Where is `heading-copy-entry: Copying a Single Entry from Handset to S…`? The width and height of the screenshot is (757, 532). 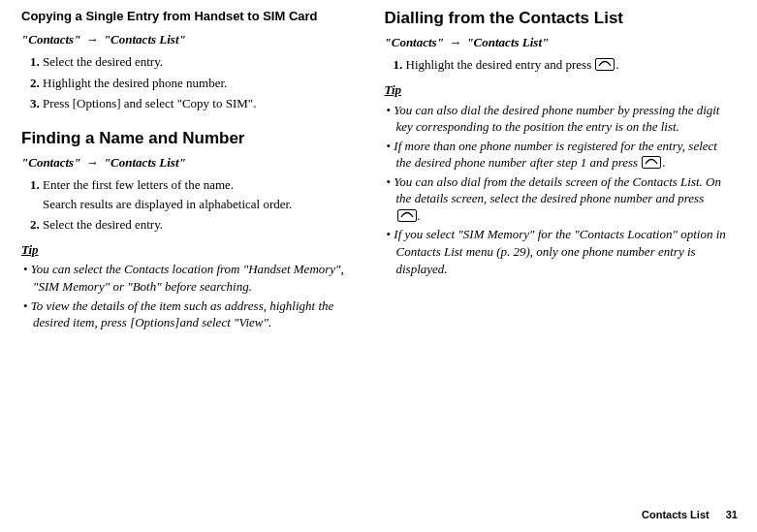
heading-copy-entry: Copying a Single Entry from Handset to S… is located at coordinates (194, 16).